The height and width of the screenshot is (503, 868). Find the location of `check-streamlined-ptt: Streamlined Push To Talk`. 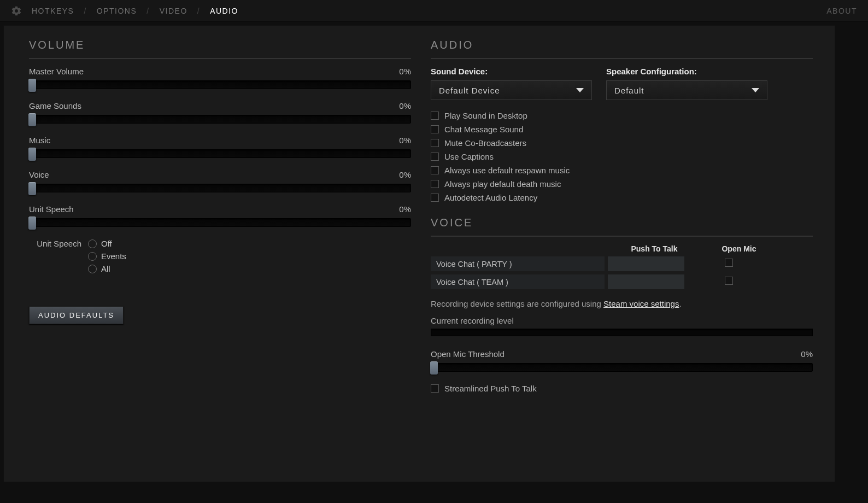

check-streamlined-ptt: Streamlined Push To Talk is located at coordinates (622, 388).